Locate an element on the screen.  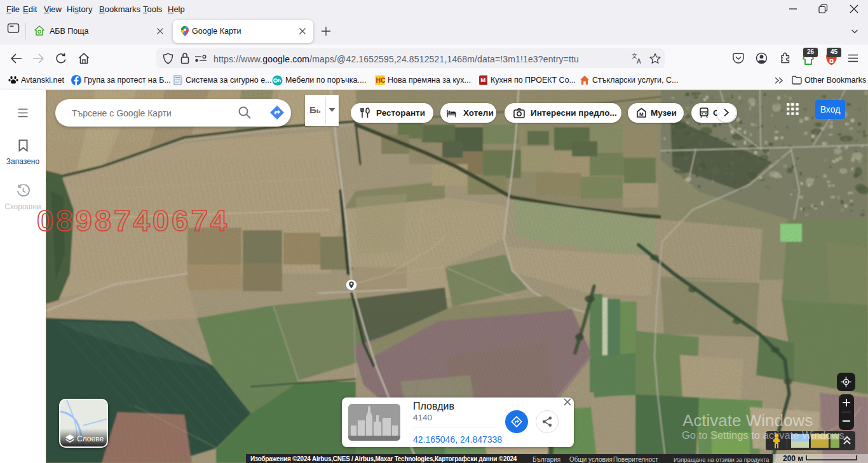
svg-text: A is located at coordinates (639, 61).